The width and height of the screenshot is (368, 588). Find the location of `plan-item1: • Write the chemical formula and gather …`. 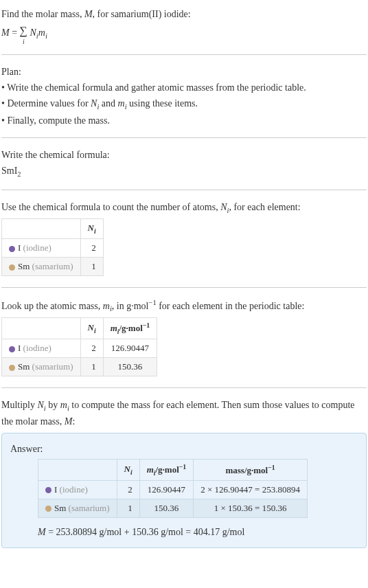

plan-item1: • Write the chemical formula and gather … is located at coordinates (184, 88).